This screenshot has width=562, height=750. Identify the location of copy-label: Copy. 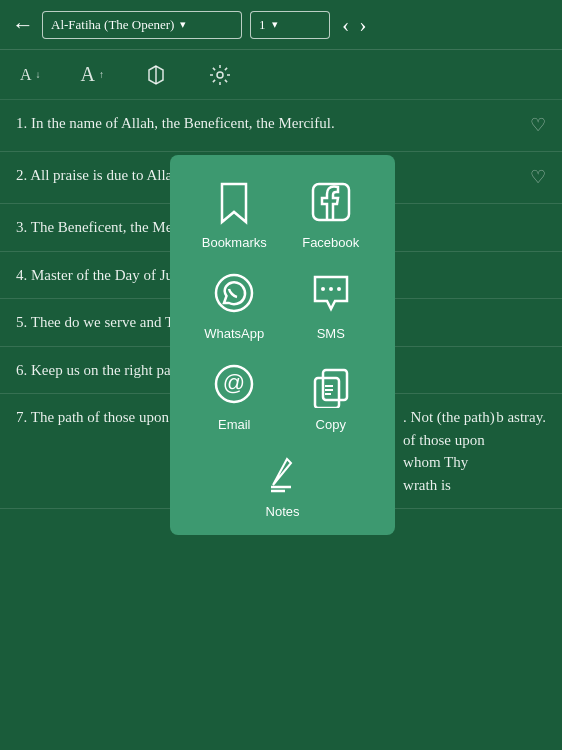
(331, 424).